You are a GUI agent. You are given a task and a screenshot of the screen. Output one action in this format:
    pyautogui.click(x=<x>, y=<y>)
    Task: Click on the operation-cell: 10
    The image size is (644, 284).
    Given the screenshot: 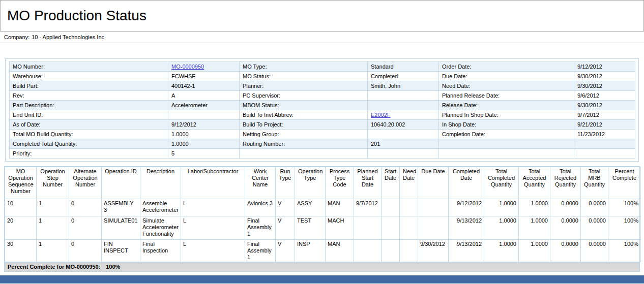 What is the action you would take?
    pyautogui.click(x=21, y=208)
    